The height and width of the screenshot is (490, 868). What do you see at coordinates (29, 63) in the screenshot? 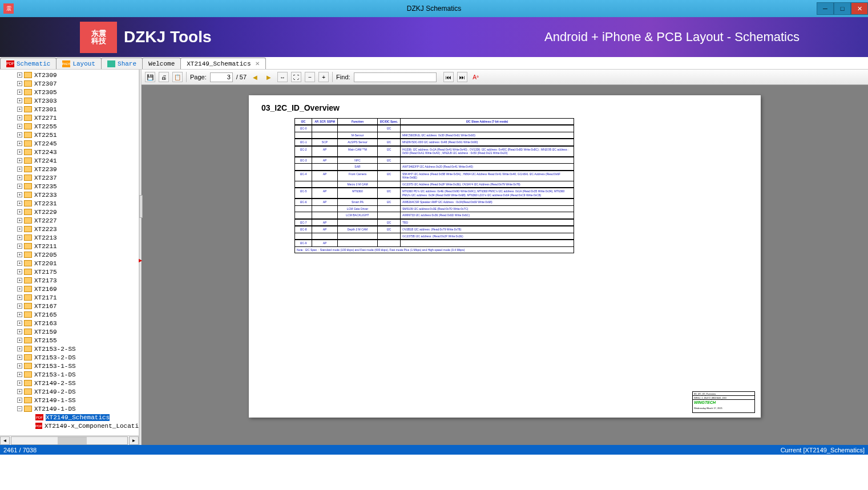
I see `tab-schematic: PDF Schematic` at bounding box center [29, 63].